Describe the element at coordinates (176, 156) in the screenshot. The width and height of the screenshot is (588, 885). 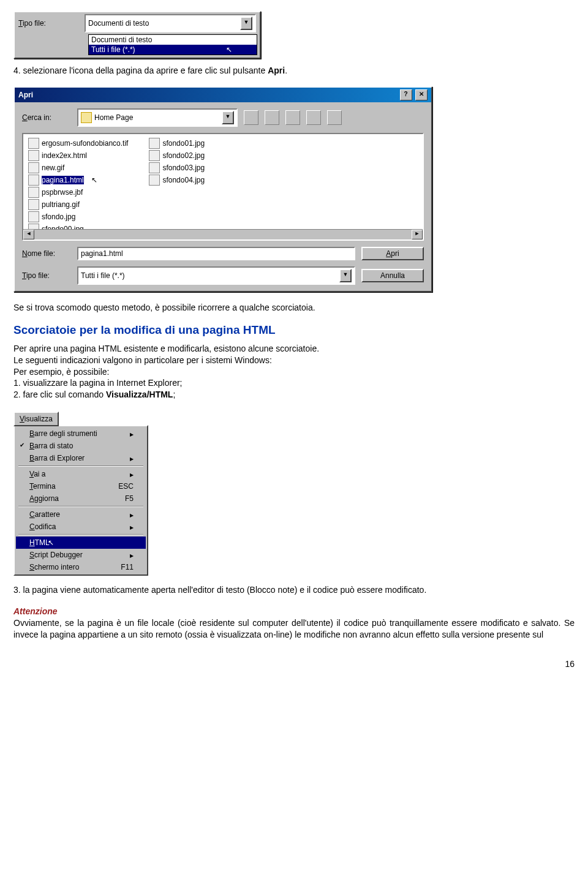
I see `file-item: sfondo02.jpg` at that location.